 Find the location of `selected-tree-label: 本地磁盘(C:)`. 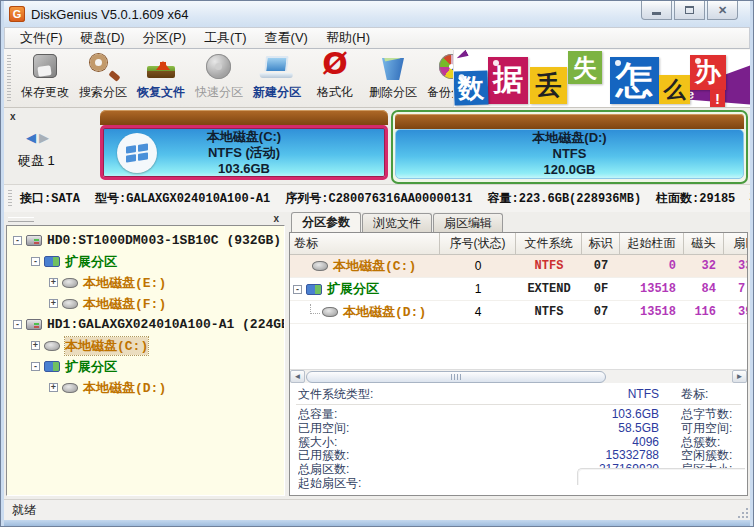

selected-tree-label: 本地磁盘(C:) is located at coordinates (106, 346).